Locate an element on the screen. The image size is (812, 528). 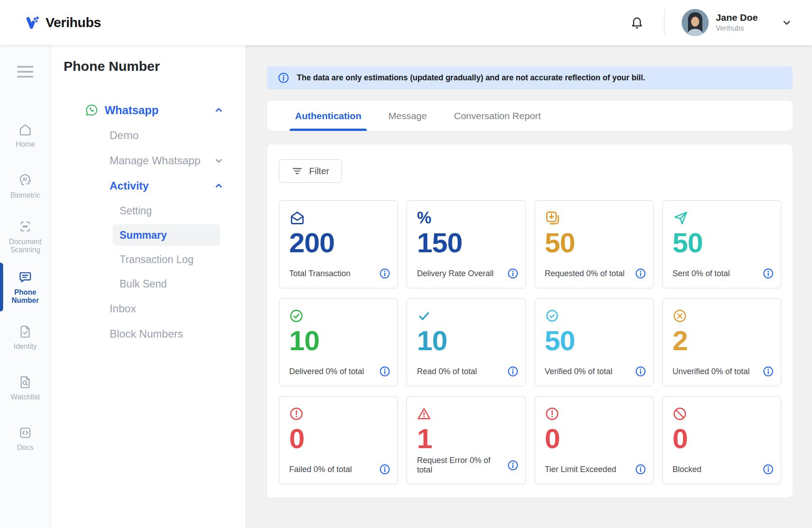
rail-label: Phone Number is located at coordinates (25, 297).